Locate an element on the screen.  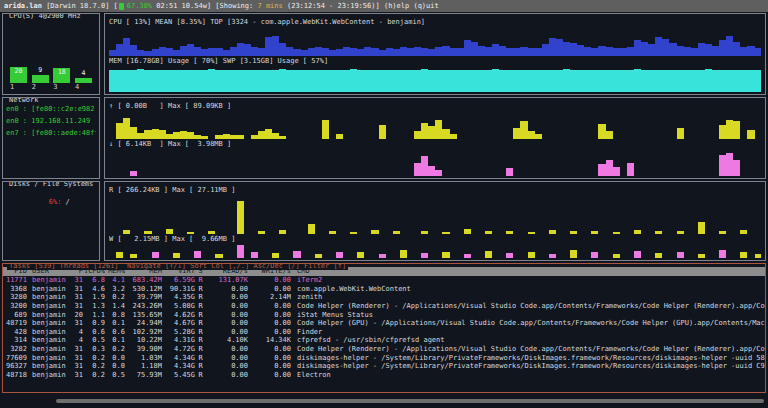
task-row: 3200benjamin311.31.4243.26M5.08GR0.000.0… is located at coordinates (384, 306).